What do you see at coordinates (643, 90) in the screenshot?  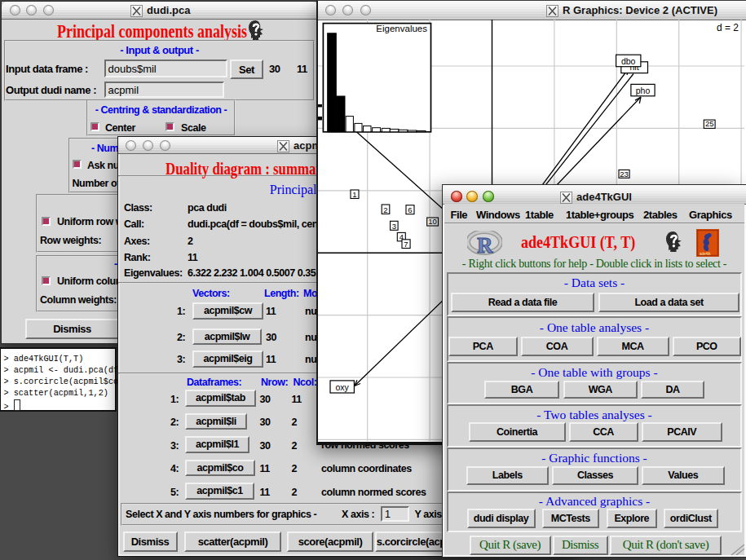 I see `svg-text: pho` at bounding box center [643, 90].